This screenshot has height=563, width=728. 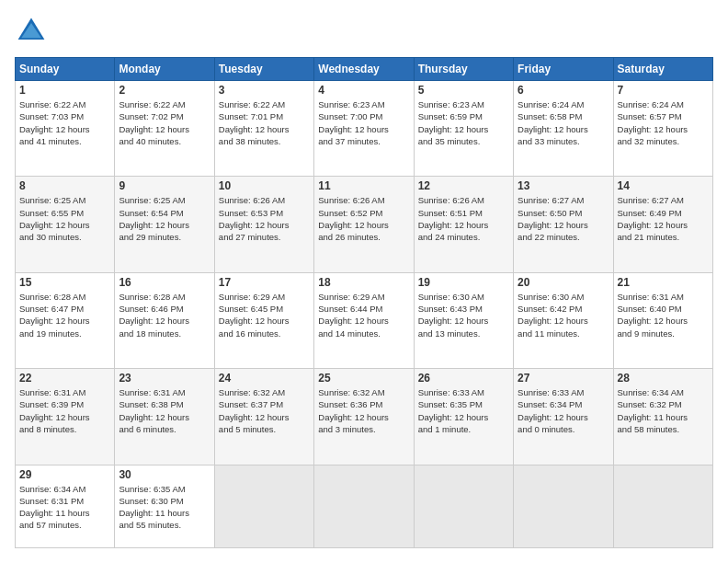 What do you see at coordinates (563, 219) in the screenshot?
I see `cell-info: Sunrise: 6:27 AMSunset: 6:50 PMDaylight:…` at bounding box center [563, 219].